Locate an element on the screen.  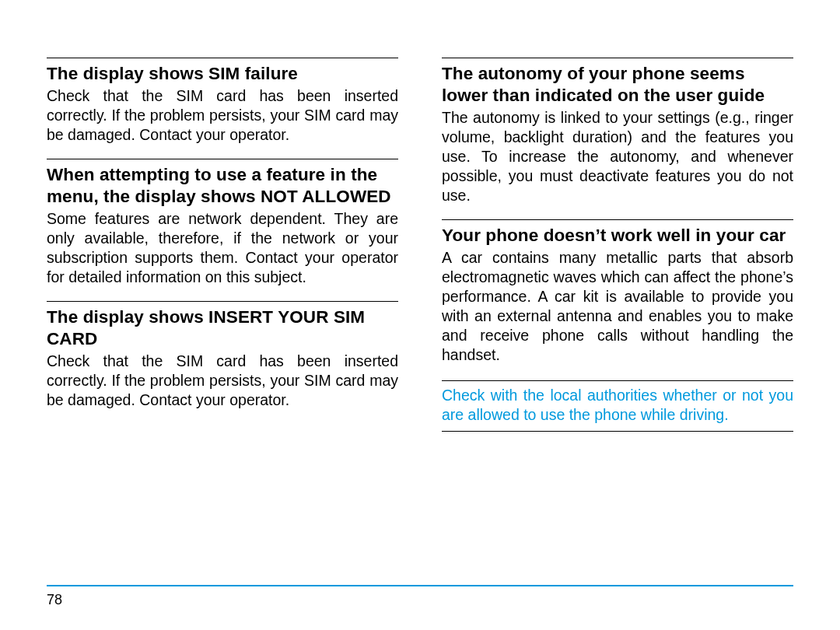
note-text: Check with the local authorities whether… is located at coordinates (618, 405).